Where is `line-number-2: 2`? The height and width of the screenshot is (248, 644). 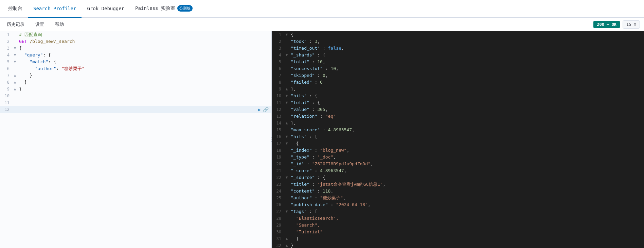
line-number-2: 2 is located at coordinates (6, 42).